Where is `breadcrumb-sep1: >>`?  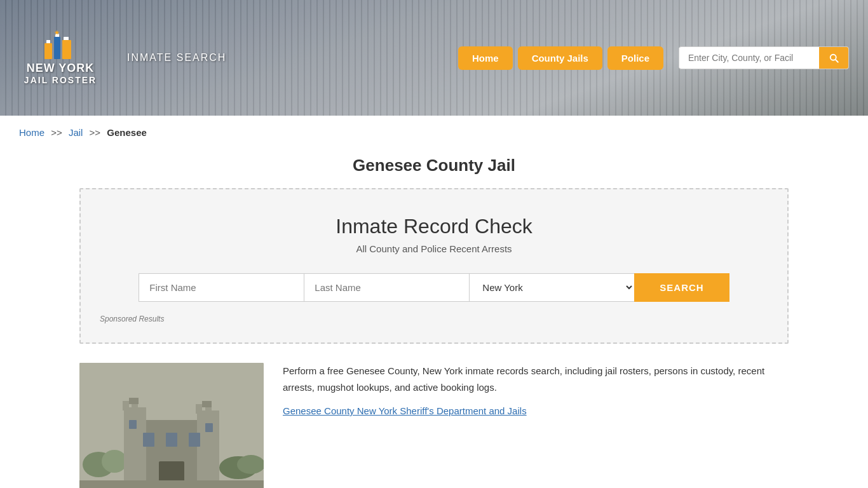
breadcrumb-sep1: >> is located at coordinates (57, 132).